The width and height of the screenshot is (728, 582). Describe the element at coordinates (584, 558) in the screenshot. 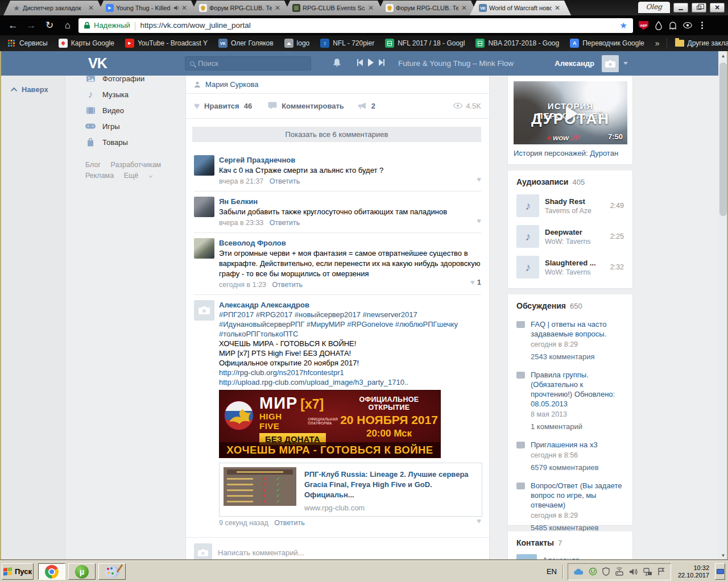

I see `contact-name: Александр Александров` at that location.